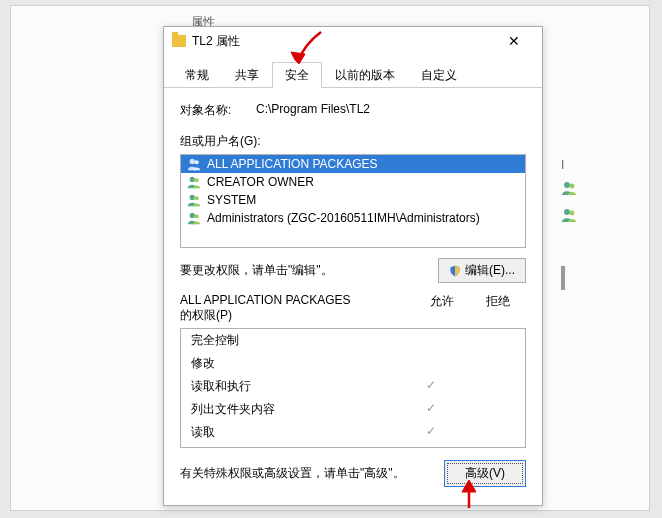 Image resolution: width=662 pixels, height=518 pixels. I want to click on dialog-title: TL2 属性, so click(216, 42).